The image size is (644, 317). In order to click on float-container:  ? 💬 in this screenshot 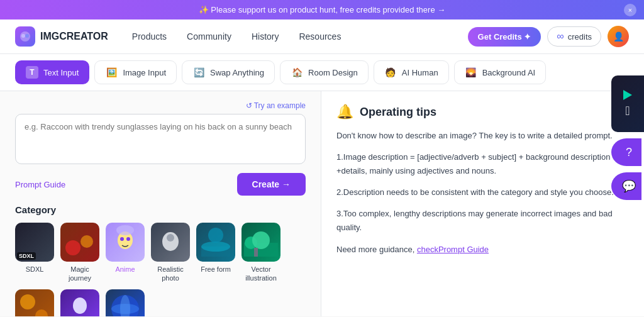, I will do `click(628, 138)`.